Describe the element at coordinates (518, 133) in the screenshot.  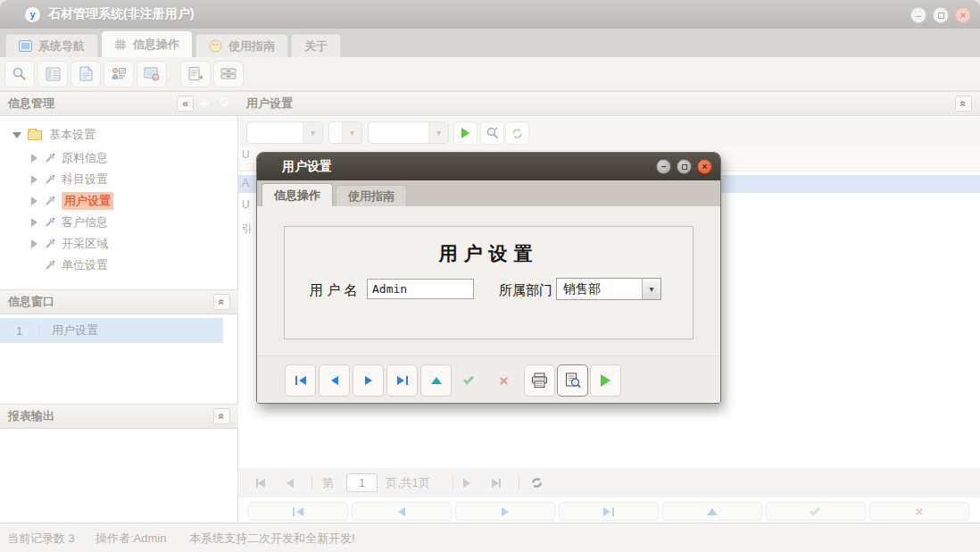
I see `refresh-filter-button` at that location.